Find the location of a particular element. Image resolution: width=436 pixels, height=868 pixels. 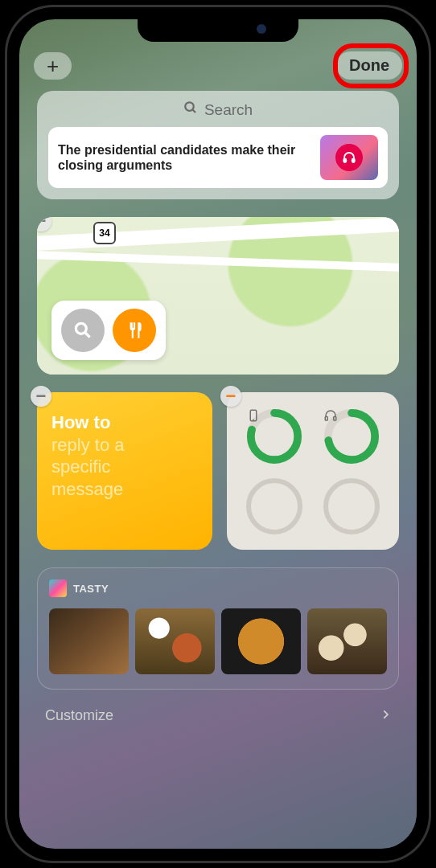

news-headline: The presidential candidates make their c… is located at coordinates (185, 158).